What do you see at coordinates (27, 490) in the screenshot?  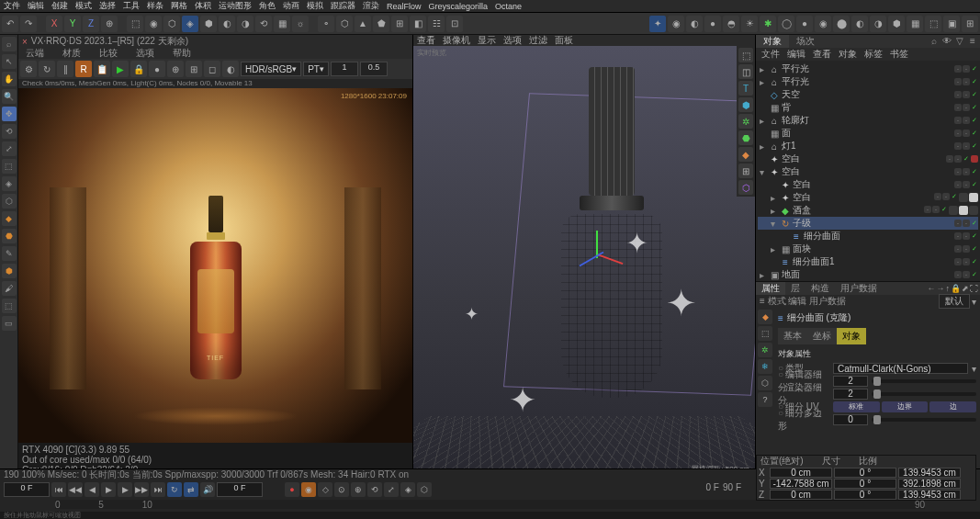 I see `frame-current: 0 F` at bounding box center [27, 490].